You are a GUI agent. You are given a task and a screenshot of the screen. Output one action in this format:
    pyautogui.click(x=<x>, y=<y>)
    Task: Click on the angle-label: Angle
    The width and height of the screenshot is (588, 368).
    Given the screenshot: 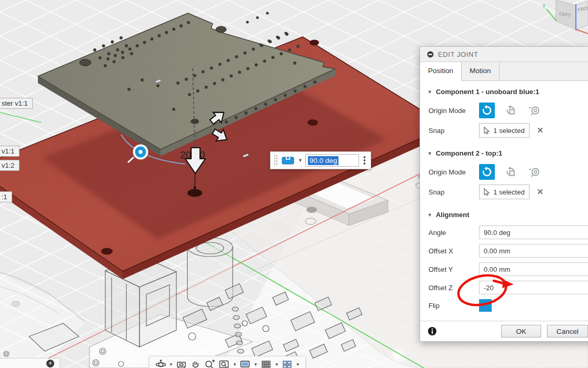 What is the action you would take?
    pyautogui.click(x=454, y=232)
    